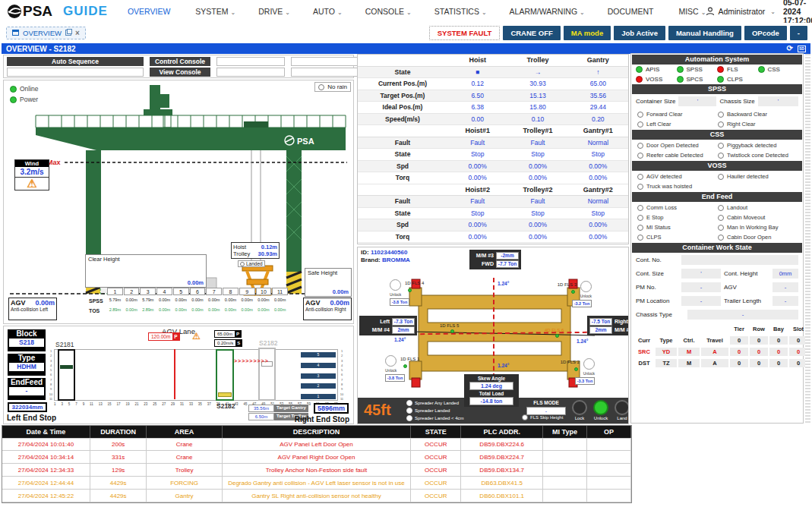  What do you see at coordinates (542, 417) in the screenshot?
I see `fls-skip-height: FLS Skip Height` at bounding box center [542, 417].